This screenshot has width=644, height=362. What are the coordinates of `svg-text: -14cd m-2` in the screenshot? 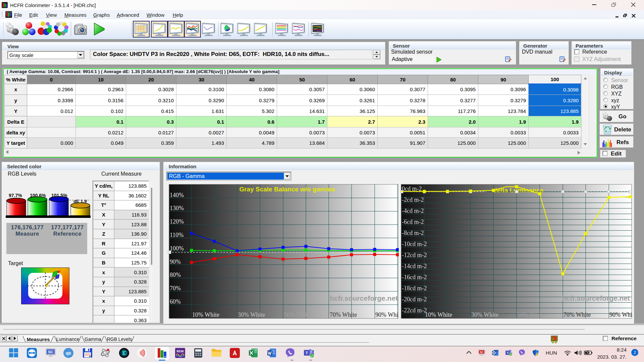 It's located at (414, 266).